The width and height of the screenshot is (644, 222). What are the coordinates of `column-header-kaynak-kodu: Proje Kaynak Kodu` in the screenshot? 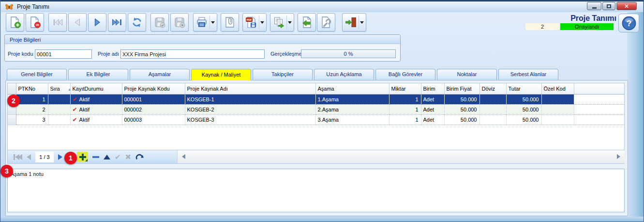 It's located at (153, 89).